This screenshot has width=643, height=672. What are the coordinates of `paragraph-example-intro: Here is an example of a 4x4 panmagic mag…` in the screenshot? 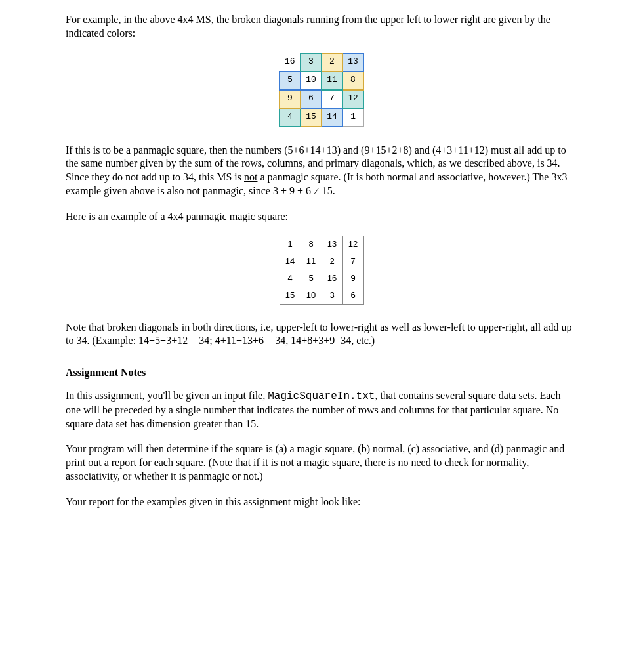 It's located at (322, 217).